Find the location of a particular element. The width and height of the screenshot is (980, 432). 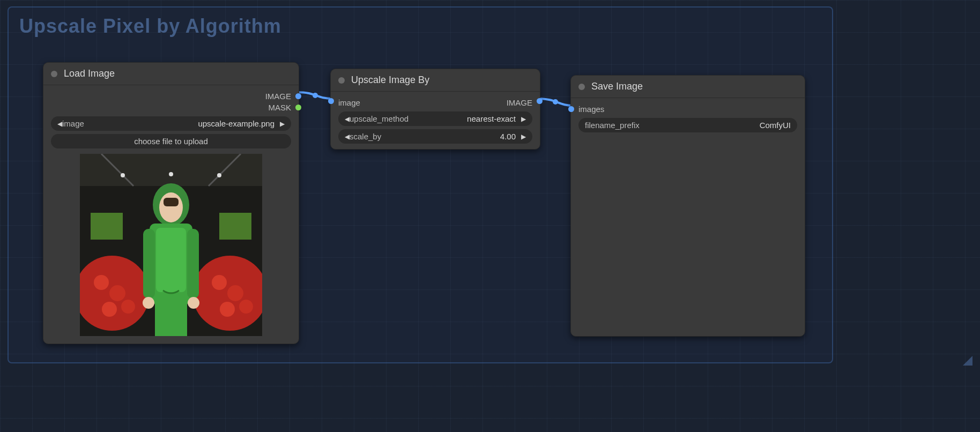

input-port-images: images is located at coordinates (688, 109).